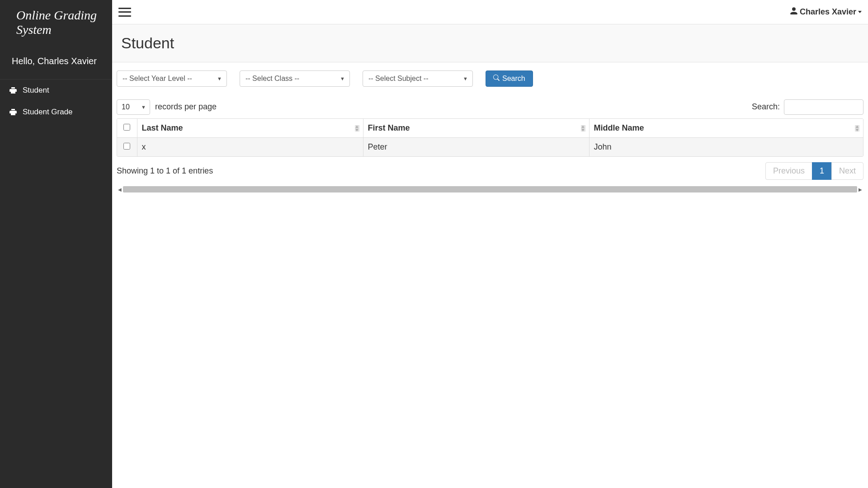 This screenshot has height=488, width=868. Describe the element at coordinates (490, 12) in the screenshot. I see `topbar: Charles Xavier` at that location.